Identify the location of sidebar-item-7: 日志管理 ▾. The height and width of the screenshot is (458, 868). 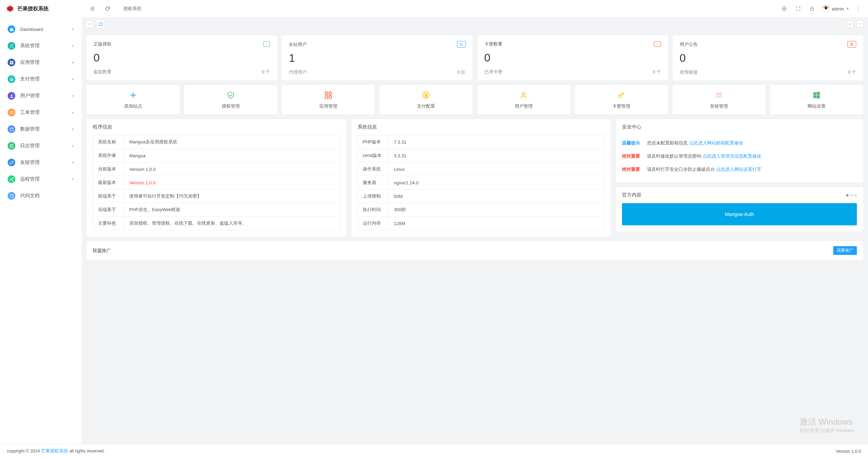
(41, 146).